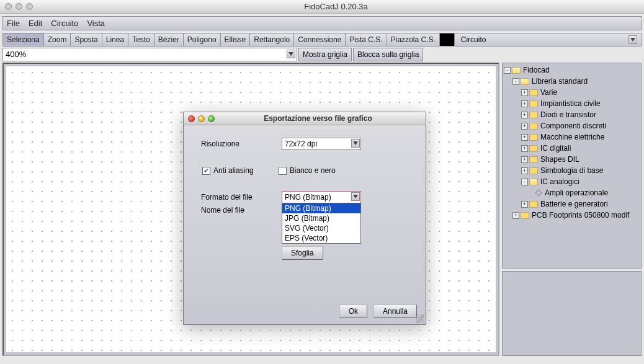 The image size is (644, 364). Describe the element at coordinates (572, 70) in the screenshot. I see `tree-root: -Fidocad` at that location.